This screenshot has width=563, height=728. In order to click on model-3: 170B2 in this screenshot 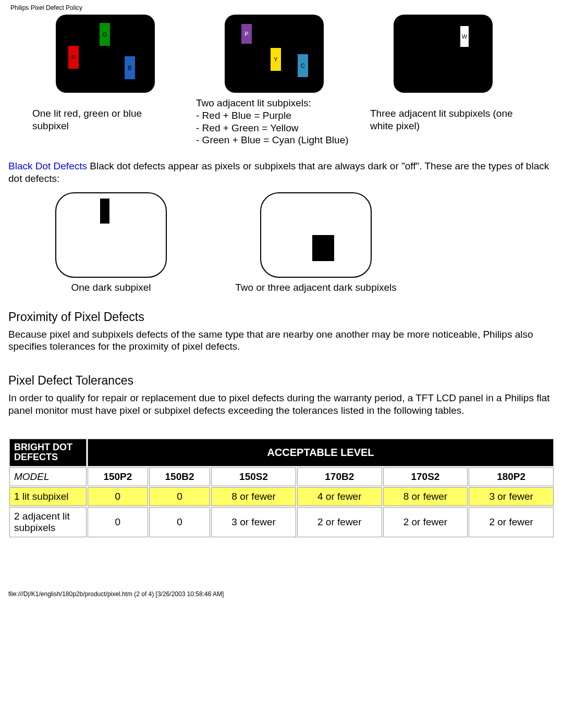, I will do `click(340, 477)`.